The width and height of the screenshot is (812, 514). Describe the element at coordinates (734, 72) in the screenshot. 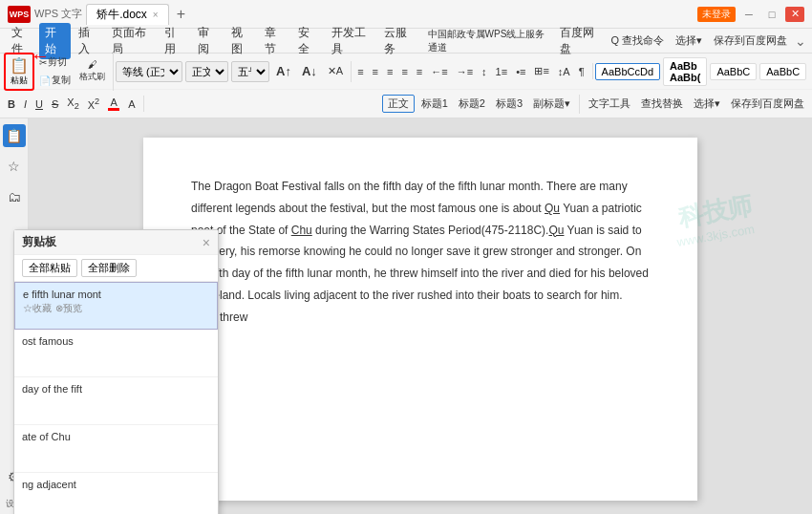

I see `style-heading2: AaBbC` at that location.